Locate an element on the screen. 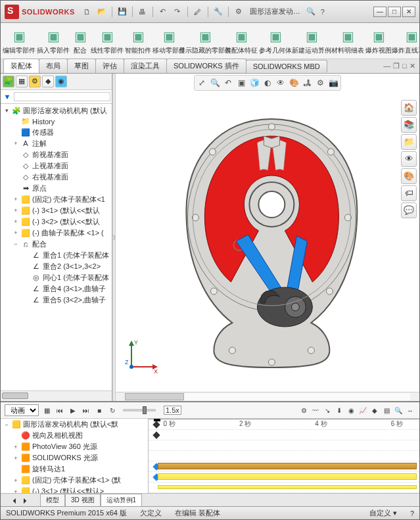 The width and height of the screenshot is (420, 520). feature-panel-hscroll is located at coordinates (57, 396).